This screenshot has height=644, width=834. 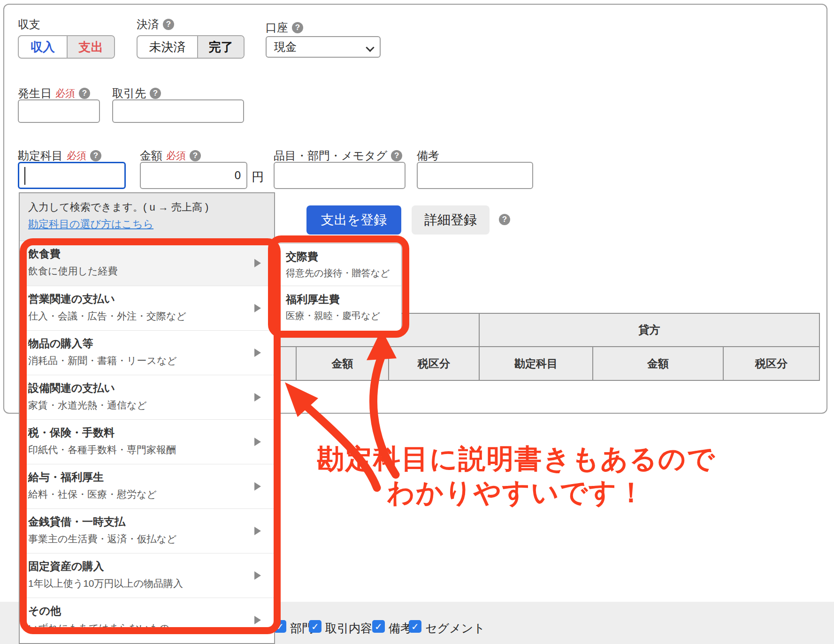 I want to click on submenu-item-desc: 医療・親睦・慶弔など, so click(x=339, y=316).